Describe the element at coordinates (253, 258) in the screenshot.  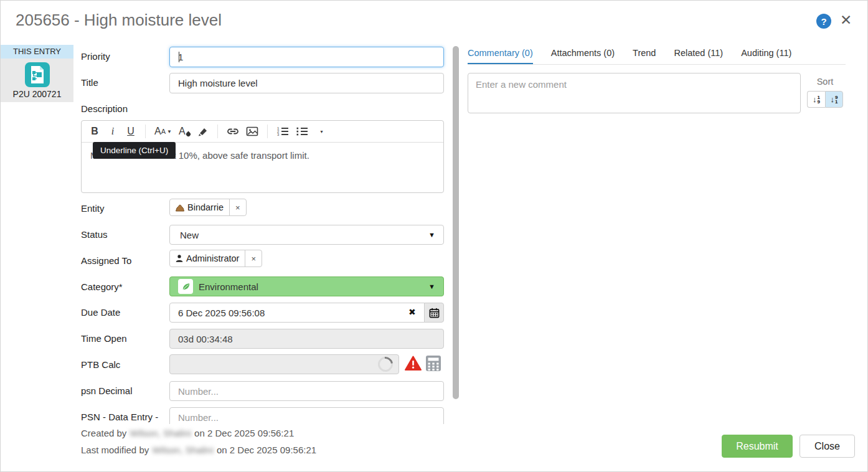
I see `assigned-to-remove-icon: ×` at that location.